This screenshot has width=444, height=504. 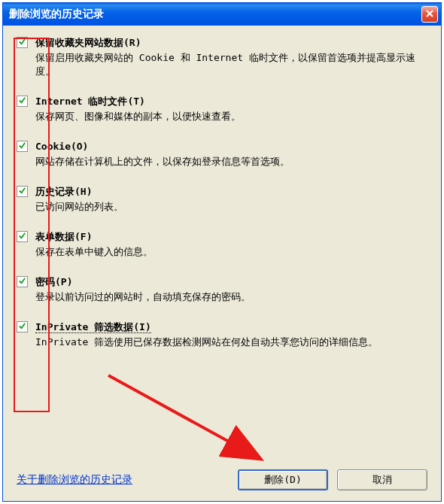 I want to click on option-label: Internet 临时文件(T), so click(x=232, y=102).